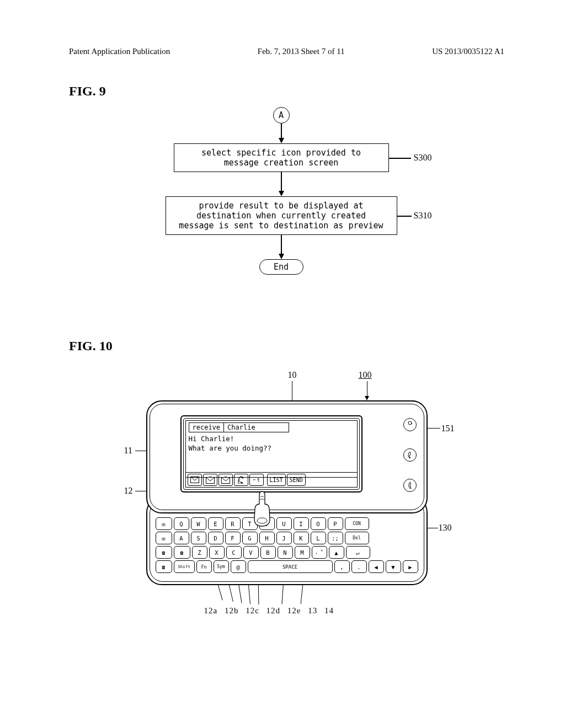 The height and width of the screenshot is (728, 565). I want to click on bottom-refs: 12a 12b 12c 12d 12e 13 14, so click(269, 611).